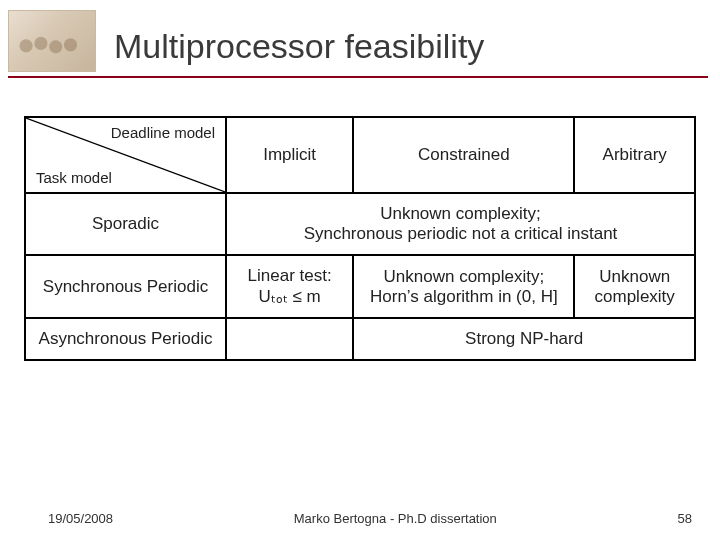 The height and width of the screenshot is (540, 720). What do you see at coordinates (360, 155) in the screenshot?
I see `table-row: Deadline model Task model Implicit Const…` at bounding box center [360, 155].